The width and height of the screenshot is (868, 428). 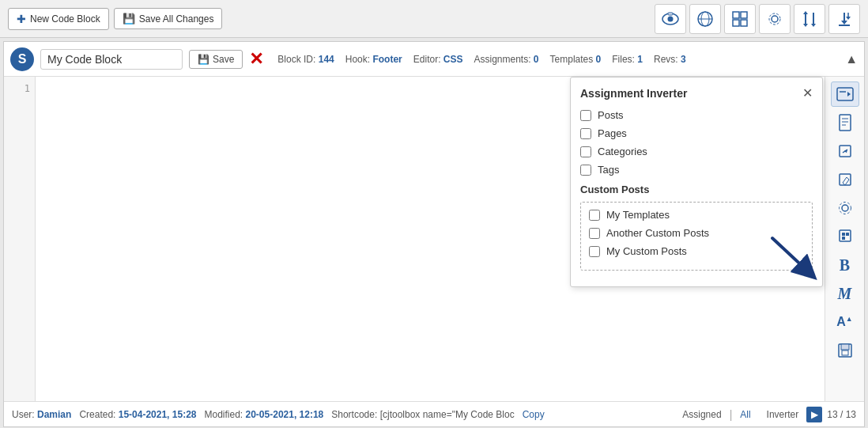 What do you see at coordinates (696, 215) in the screenshot?
I see `checkbox-my-templates: My Templates` at bounding box center [696, 215].